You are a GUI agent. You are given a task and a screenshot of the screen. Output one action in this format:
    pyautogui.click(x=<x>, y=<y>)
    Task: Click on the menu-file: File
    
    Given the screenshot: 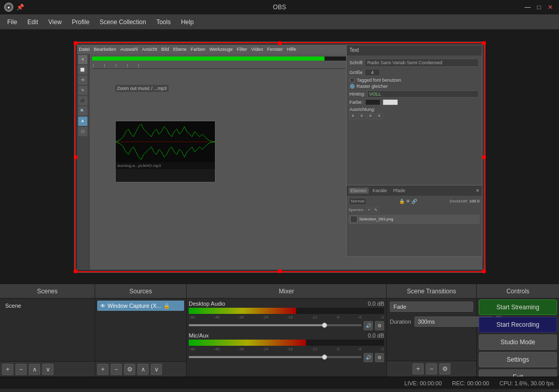 What is the action you would take?
    pyautogui.click(x=12, y=22)
    